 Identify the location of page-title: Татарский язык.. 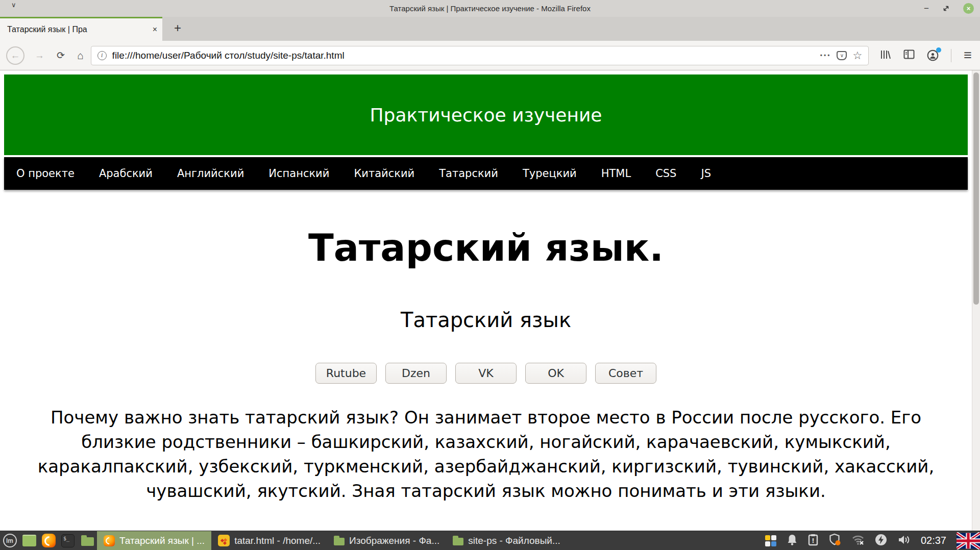
(486, 248).